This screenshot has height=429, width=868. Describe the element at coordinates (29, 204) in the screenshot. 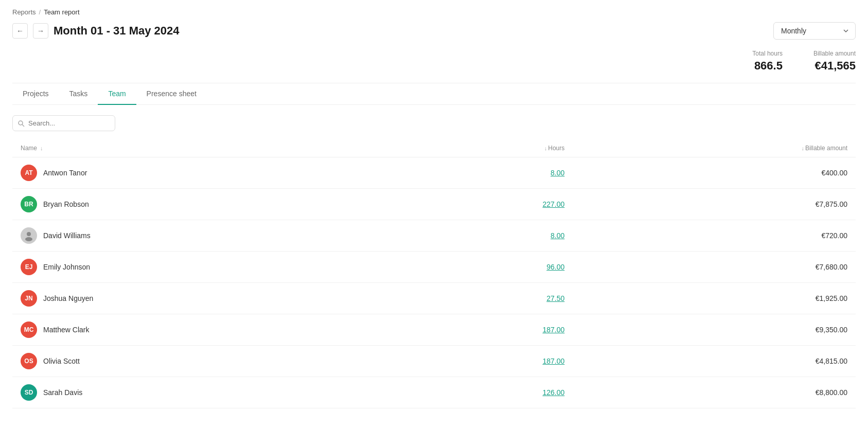

I see `avatar: BR` at that location.